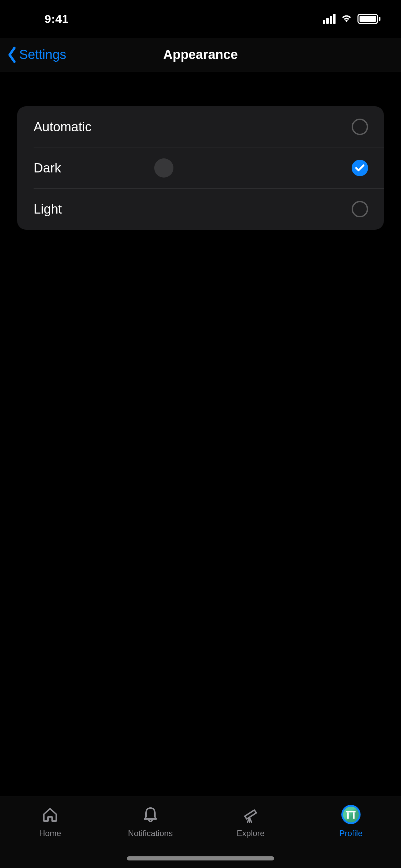  Describe the element at coordinates (200, 858) in the screenshot. I see `home-indicator` at that location.